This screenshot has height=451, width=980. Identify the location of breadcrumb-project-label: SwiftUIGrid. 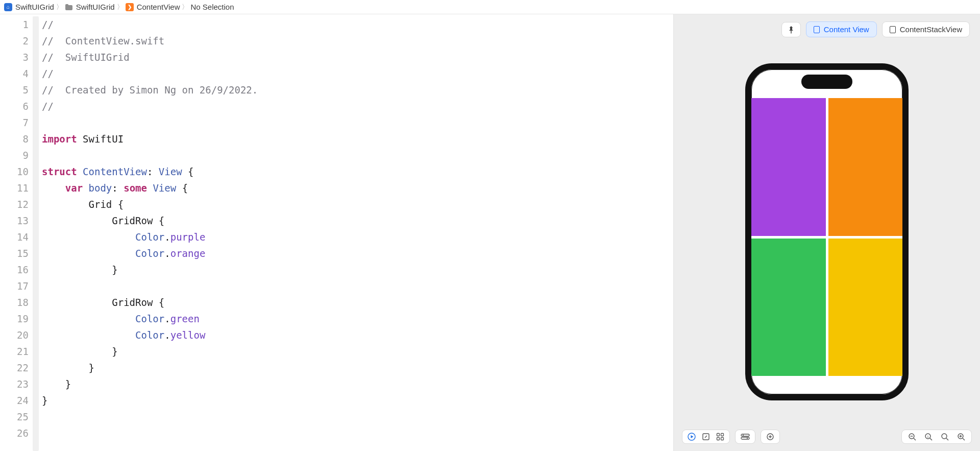
(35, 7).